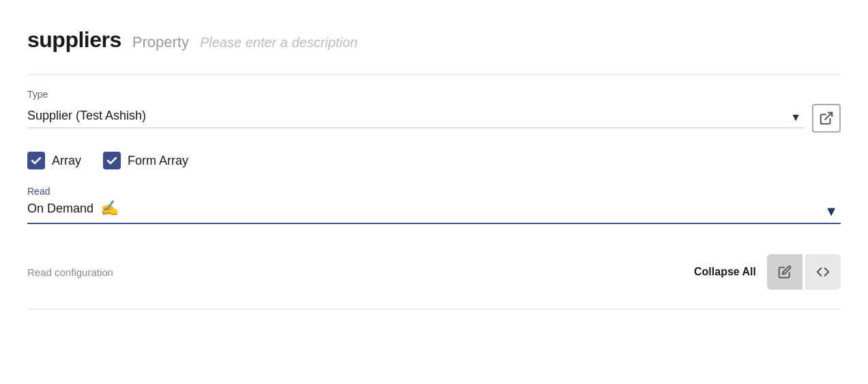 Image resolution: width=868 pixels, height=384 pixels. What do you see at coordinates (36, 161) in the screenshot?
I see `array-checkbox-box` at bounding box center [36, 161].